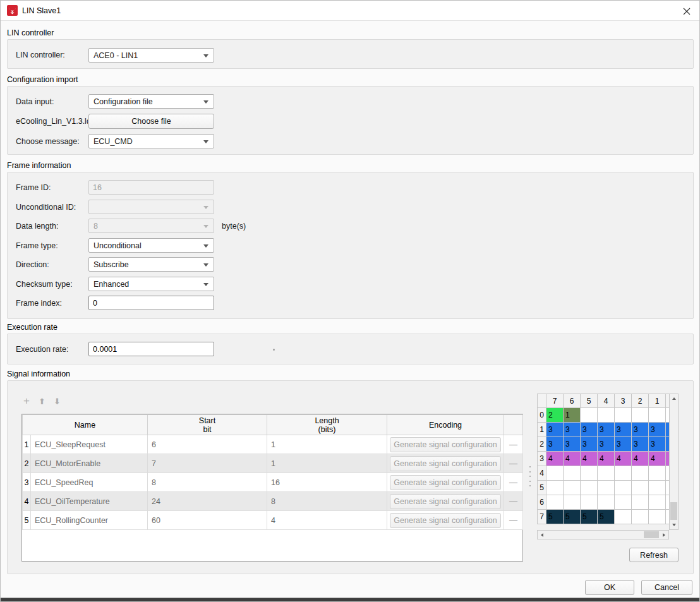 This screenshot has width=700, height=602. Describe the element at coordinates (207, 464) in the screenshot. I see `start-bit-cell: 7` at that location.